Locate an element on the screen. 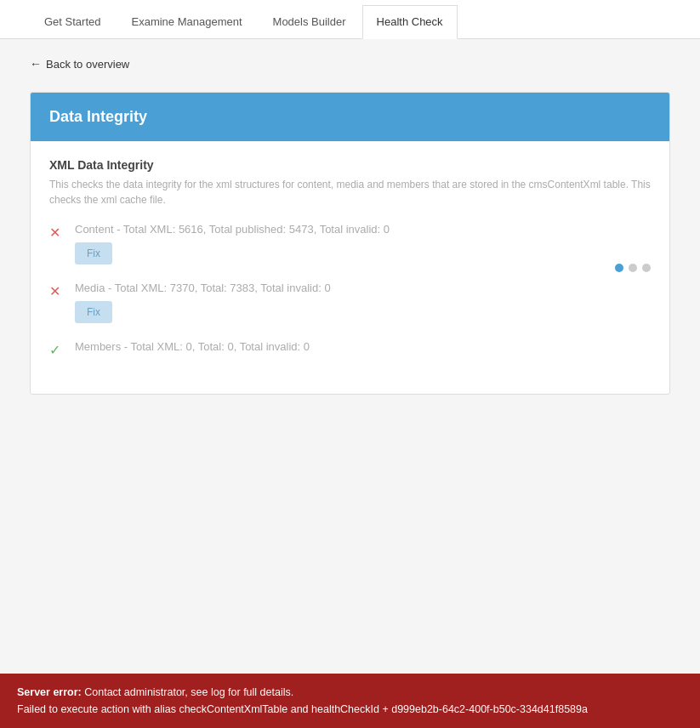  check-row-content: ✕ Content - Total XML: 5616, Total publi… is located at coordinates (350, 243).